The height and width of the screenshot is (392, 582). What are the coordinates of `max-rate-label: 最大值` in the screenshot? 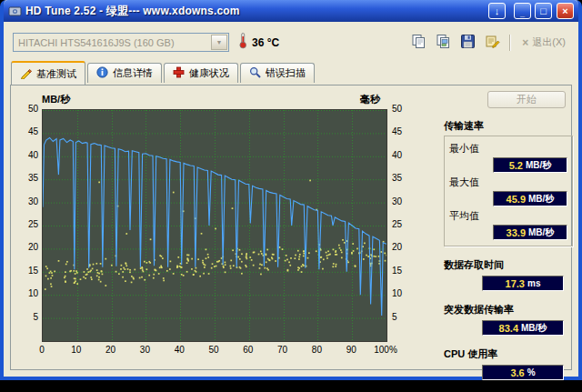 It's located at (508, 182).